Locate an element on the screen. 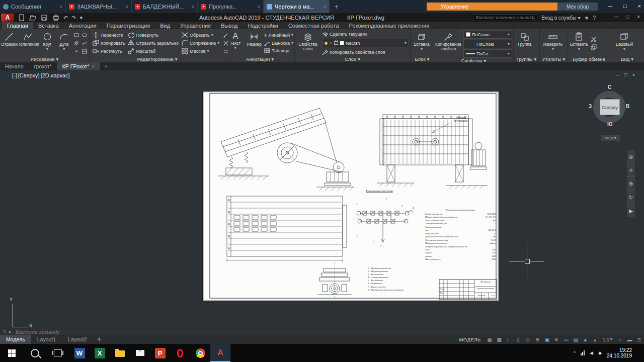 This screenshot has height=362, width=644. ribbon-tab: Управление is located at coordinates (195, 26).